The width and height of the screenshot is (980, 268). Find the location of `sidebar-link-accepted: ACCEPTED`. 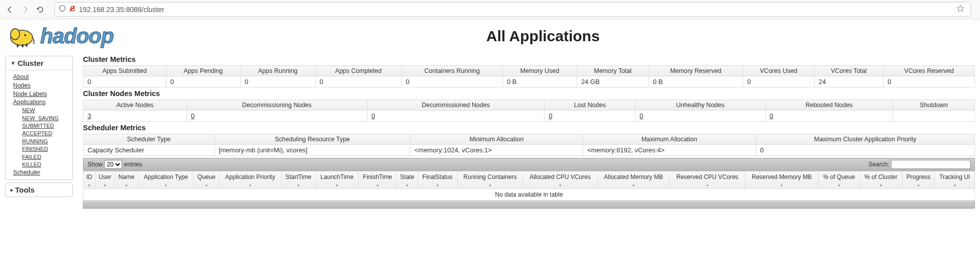

sidebar-link-accepted: ACCEPTED is located at coordinates (43, 134).